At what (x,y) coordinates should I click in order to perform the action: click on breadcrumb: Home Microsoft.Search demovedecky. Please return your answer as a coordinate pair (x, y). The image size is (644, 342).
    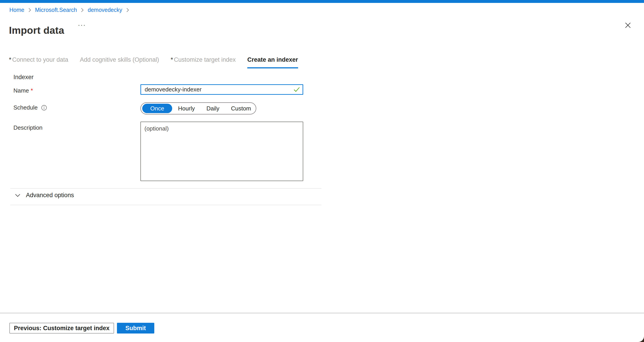
    Looking at the image, I should click on (71, 10).